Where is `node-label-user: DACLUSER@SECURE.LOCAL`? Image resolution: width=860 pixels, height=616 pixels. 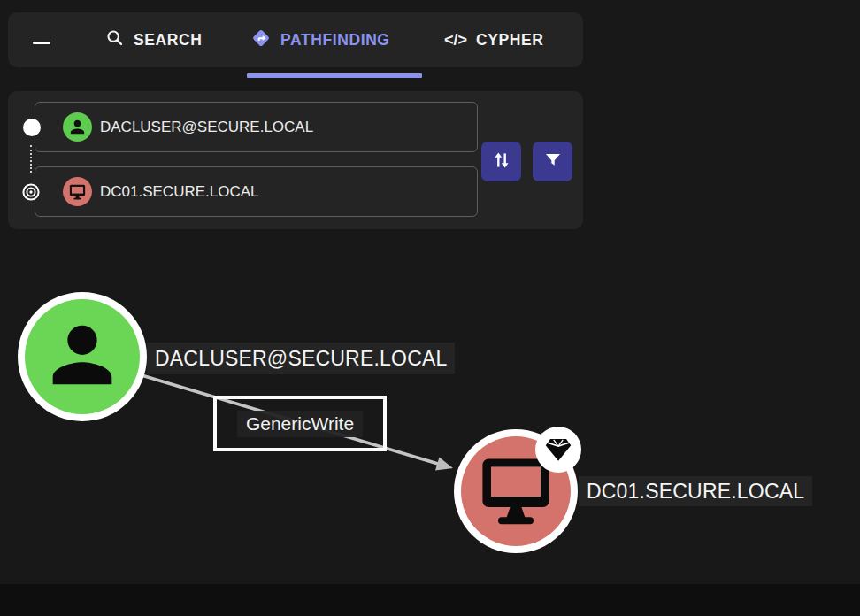
node-label-user: DACLUSER@SECURE.LOCAL is located at coordinates (301, 358).